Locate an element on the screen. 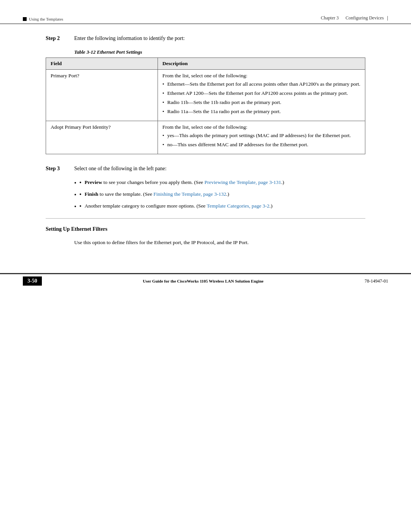 This screenshot has width=411, height=532. list-item: Ethernet AP 1200—Sets the Ethernet port … is located at coordinates (261, 93).